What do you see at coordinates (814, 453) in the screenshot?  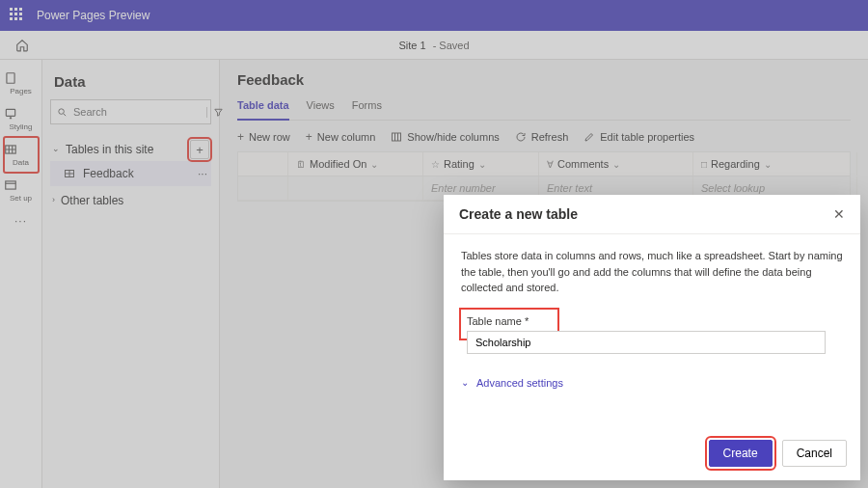 I see `cancel-button: Cancel` at bounding box center [814, 453].